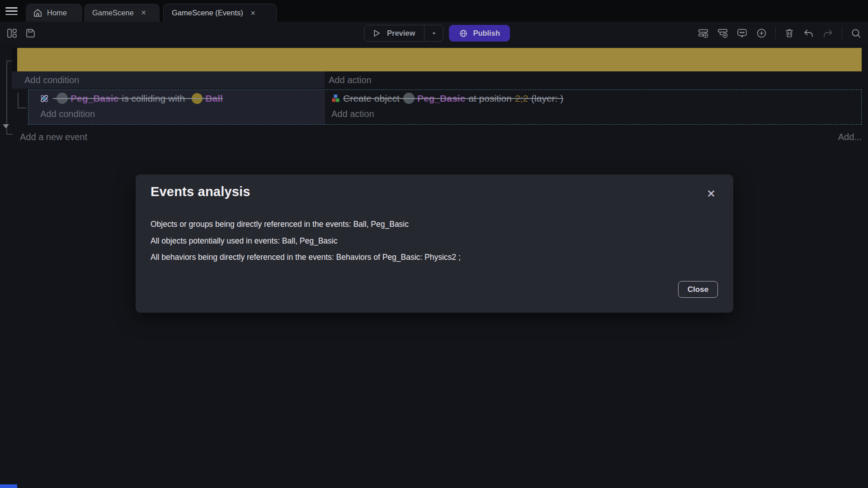 The width and height of the screenshot is (868, 488). I want to click on preview-button: Preview, so click(394, 33).